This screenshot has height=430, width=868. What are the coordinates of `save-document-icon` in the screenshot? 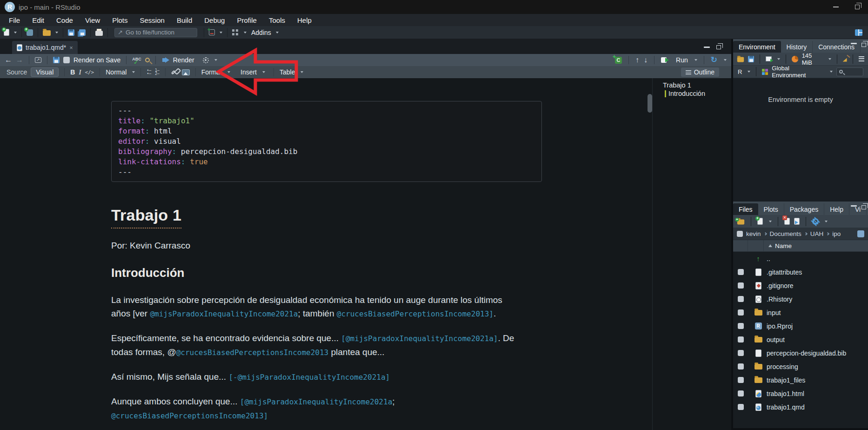 It's located at (56, 60).